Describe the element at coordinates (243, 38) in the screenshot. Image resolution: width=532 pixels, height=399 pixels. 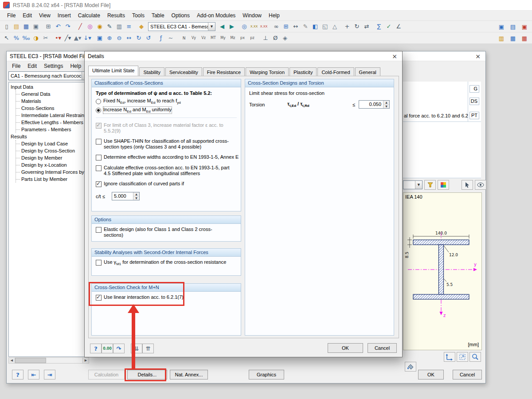
I see `result-px-icon: px` at that location.